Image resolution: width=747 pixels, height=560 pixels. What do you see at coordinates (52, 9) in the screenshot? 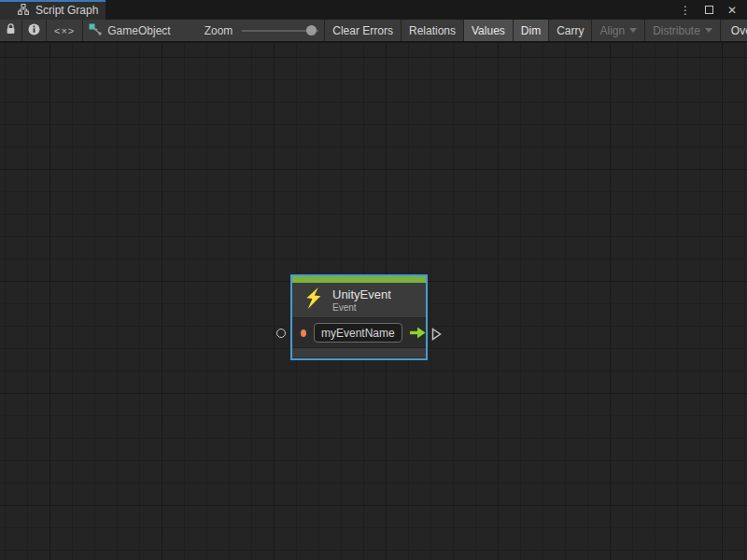
I see `tab-script-graph: Script Graph` at bounding box center [52, 9].